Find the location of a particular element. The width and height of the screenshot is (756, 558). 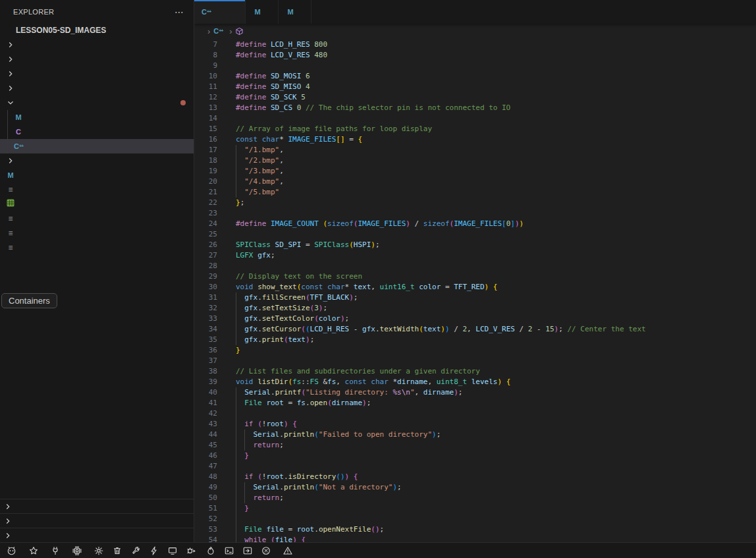

code-line: 52 is located at coordinates (475, 519).